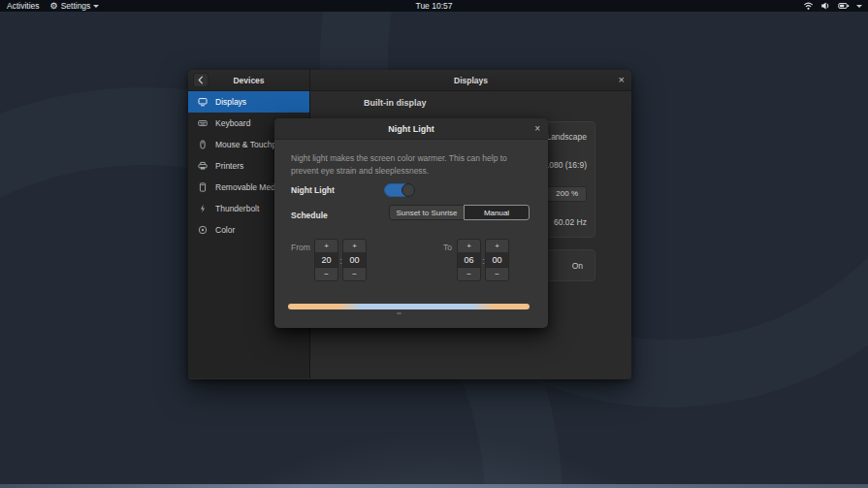  I want to click on color-temperature-slider, so click(409, 307).